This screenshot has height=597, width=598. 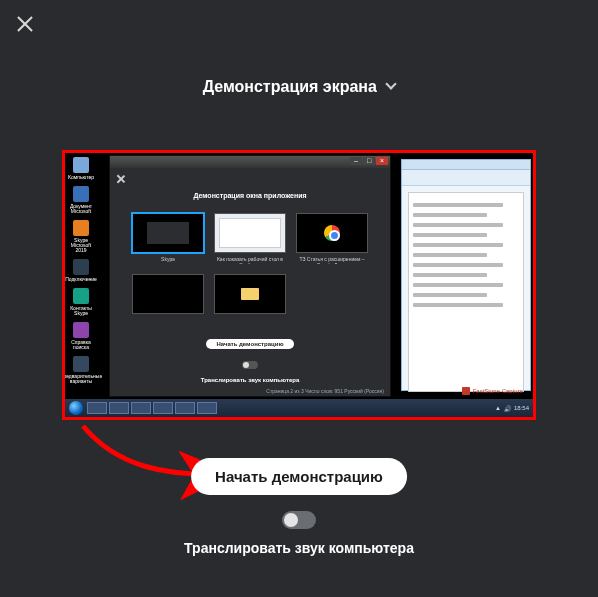 What do you see at coordinates (81, 168) in the screenshot?
I see `desktop-icon: Компьютер` at bounding box center [81, 168].